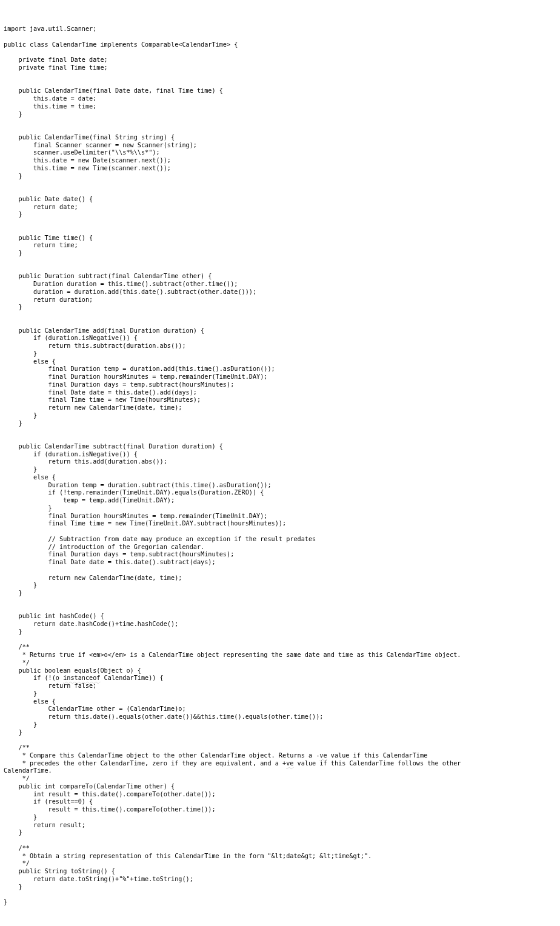 This screenshot has width=560, height=926. I want to click on code-line: if (!(o instanceof CalendarTime)) {, so click(84, 678).